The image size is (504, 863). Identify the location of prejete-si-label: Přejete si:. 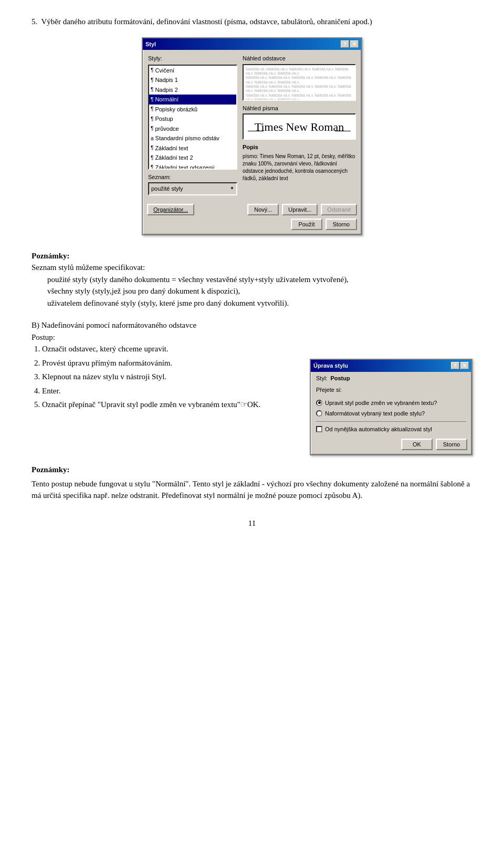
(391, 390).